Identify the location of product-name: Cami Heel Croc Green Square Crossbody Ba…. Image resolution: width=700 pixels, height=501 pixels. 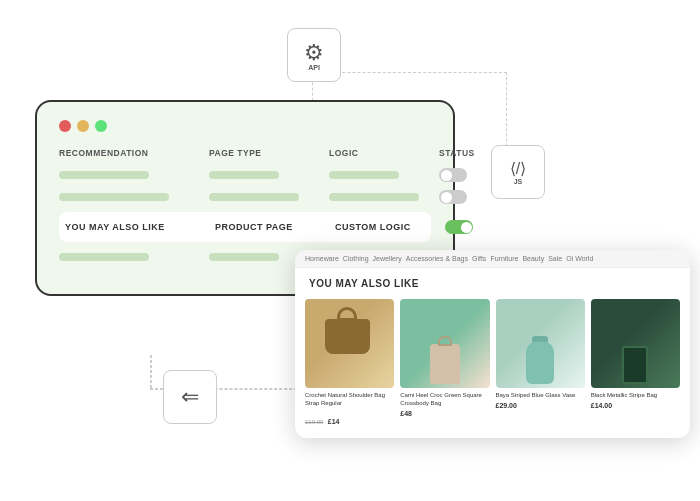
(444, 400).